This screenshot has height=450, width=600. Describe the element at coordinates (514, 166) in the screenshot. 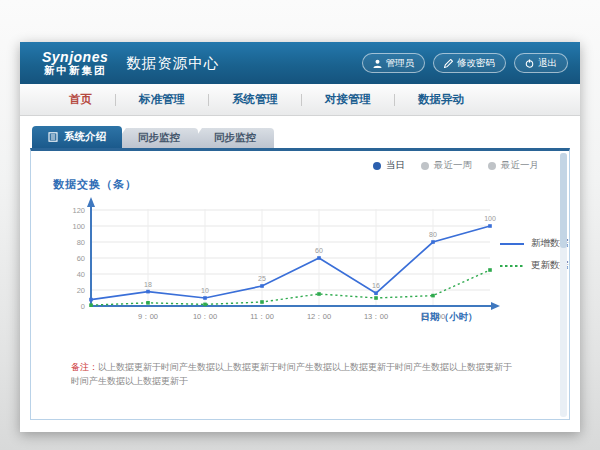

I see `filter-option-last-month: 最近一月` at that location.